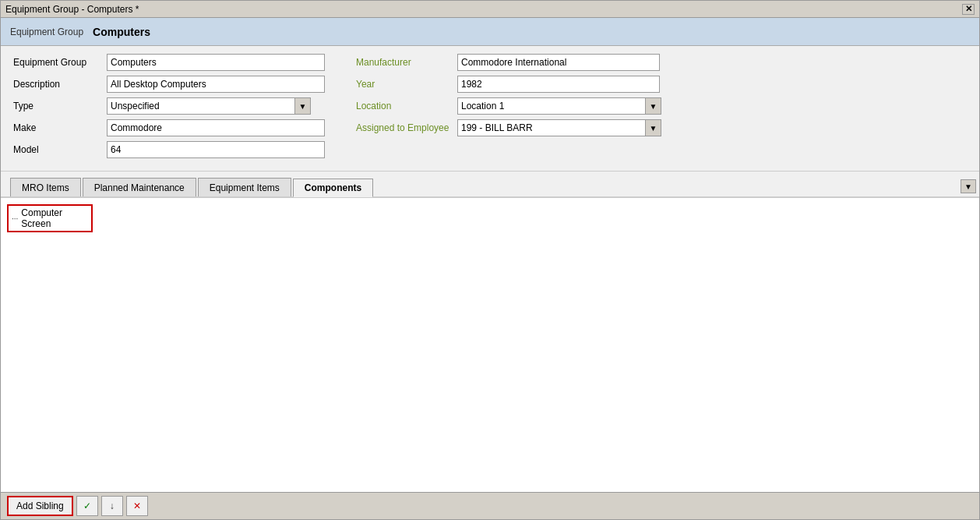 This screenshot has width=980, height=520. I want to click on select-employee: 199 - BILL BARR, so click(552, 128).